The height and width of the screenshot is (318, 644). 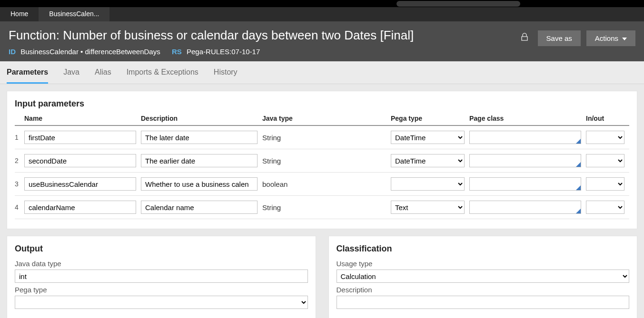 What do you see at coordinates (161, 277) in the screenshot?
I see `output-panel: Output Java data type Pega type` at bounding box center [161, 277].